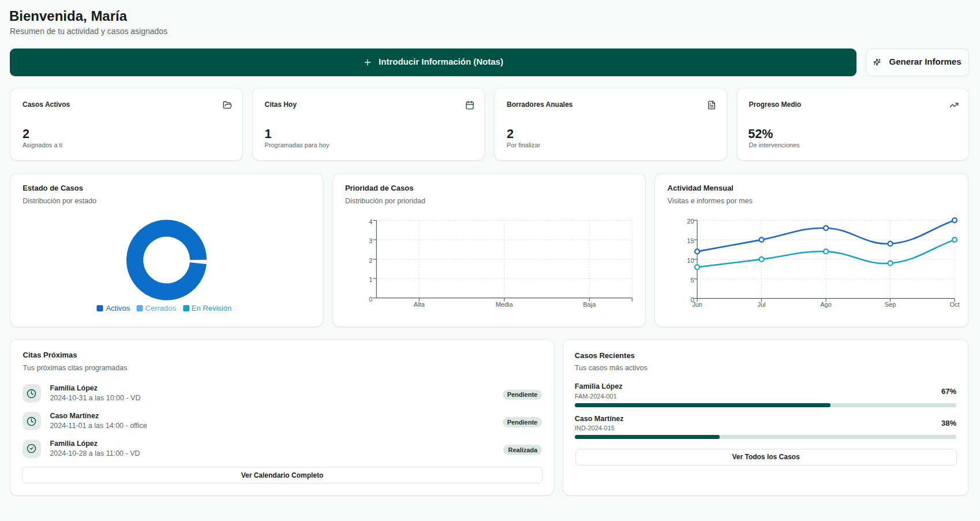  I want to click on svg-text: Jun, so click(698, 304).